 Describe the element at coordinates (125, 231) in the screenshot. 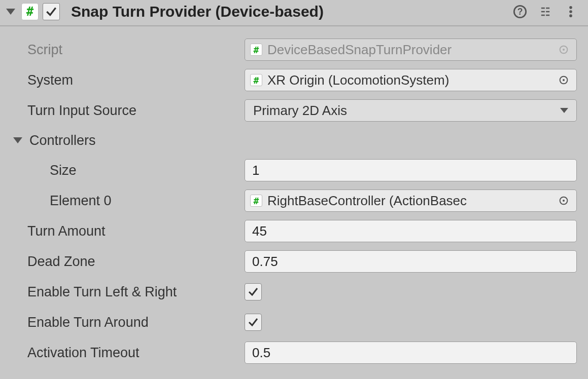

I see `label-turn-amount: Turn Amount` at that location.